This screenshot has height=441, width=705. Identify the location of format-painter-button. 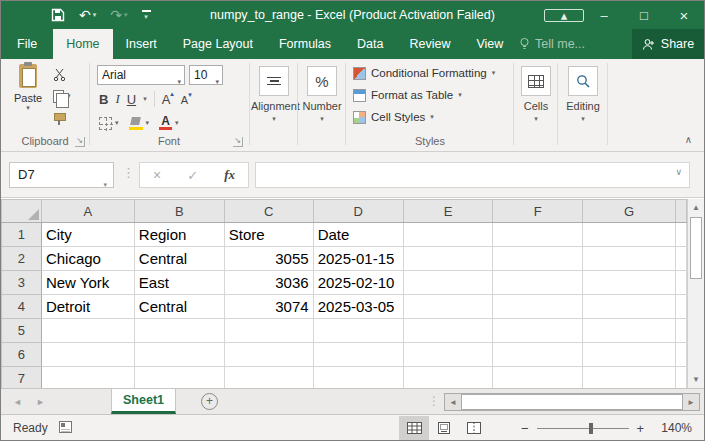
(62, 118).